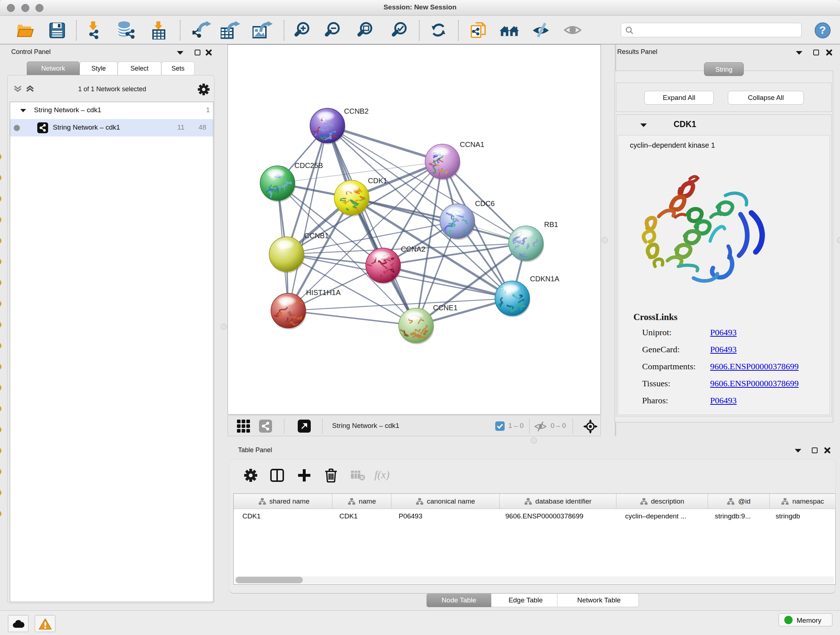 This screenshot has width=840, height=635. What do you see at coordinates (377, 181) in the screenshot?
I see `svg-text: CDK1` at bounding box center [377, 181].